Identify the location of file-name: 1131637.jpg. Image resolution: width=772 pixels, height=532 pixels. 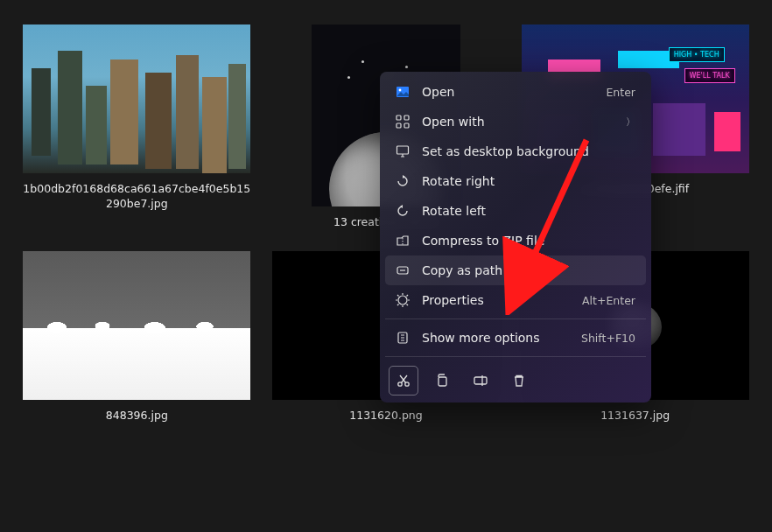
(635, 416).